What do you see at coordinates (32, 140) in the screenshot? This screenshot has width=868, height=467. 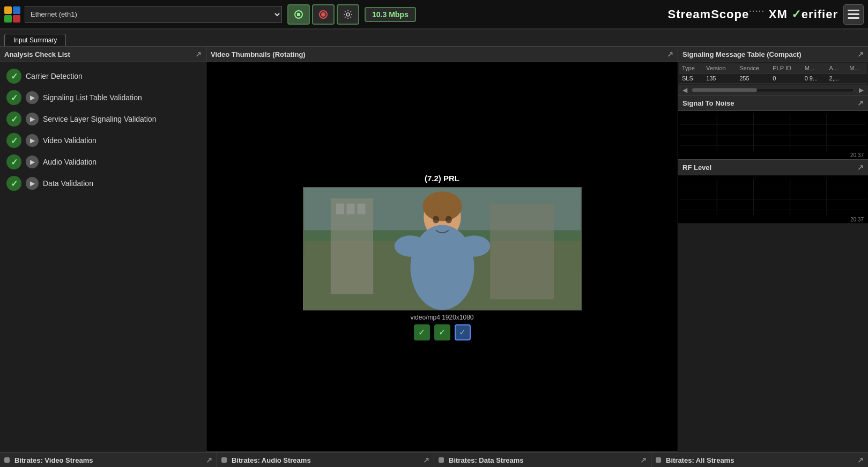 I see `video-val-play-icon: ▶` at bounding box center [32, 140].